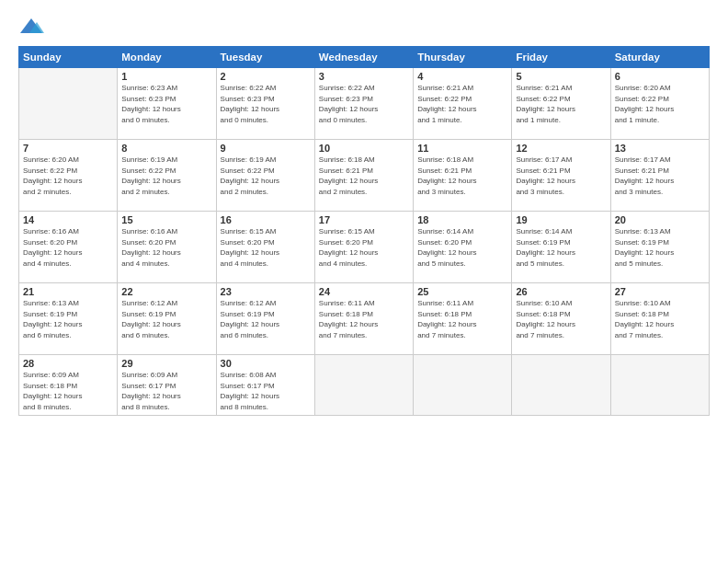  I want to click on calendar-cell: 7Sunrise: 6:20 AM Sunset: 6:22 PM Daylig…, so click(68, 176).